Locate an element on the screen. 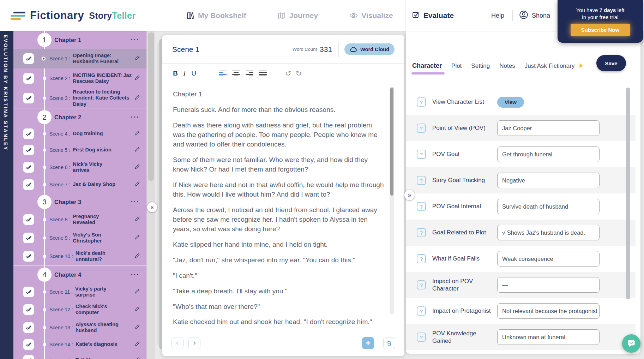 The image size is (644, 359). align-left-button is located at coordinates (223, 73).